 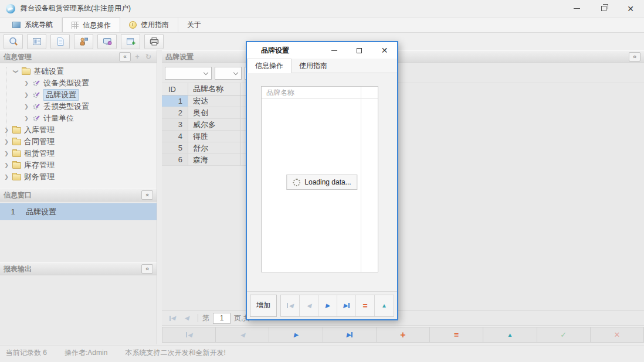 I want to click on tree-item-device-type-settings: ❯ 设备类型设置, so click(x=79, y=83).